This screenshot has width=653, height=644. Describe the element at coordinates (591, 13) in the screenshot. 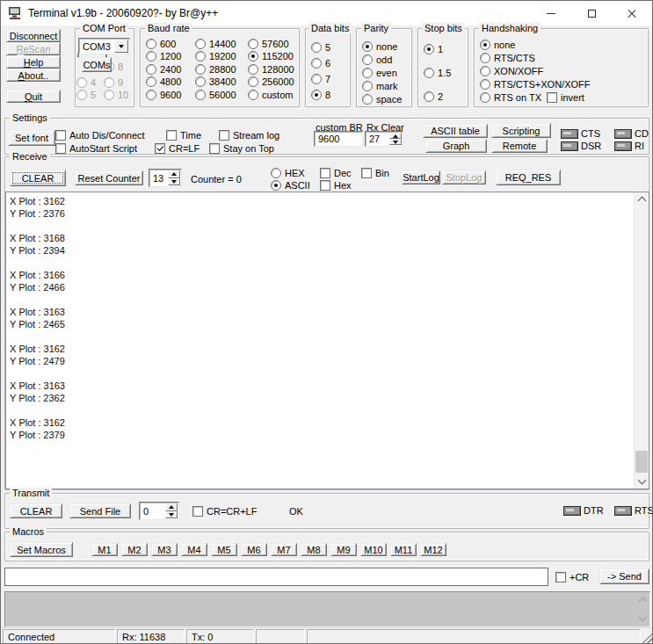

I see `maximize-button` at that location.